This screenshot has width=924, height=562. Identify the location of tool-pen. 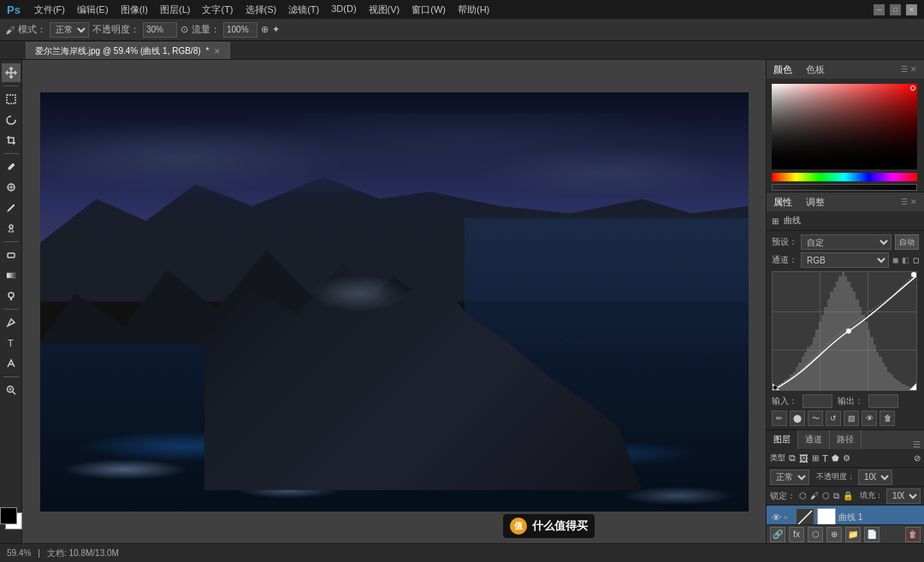
(11, 322).